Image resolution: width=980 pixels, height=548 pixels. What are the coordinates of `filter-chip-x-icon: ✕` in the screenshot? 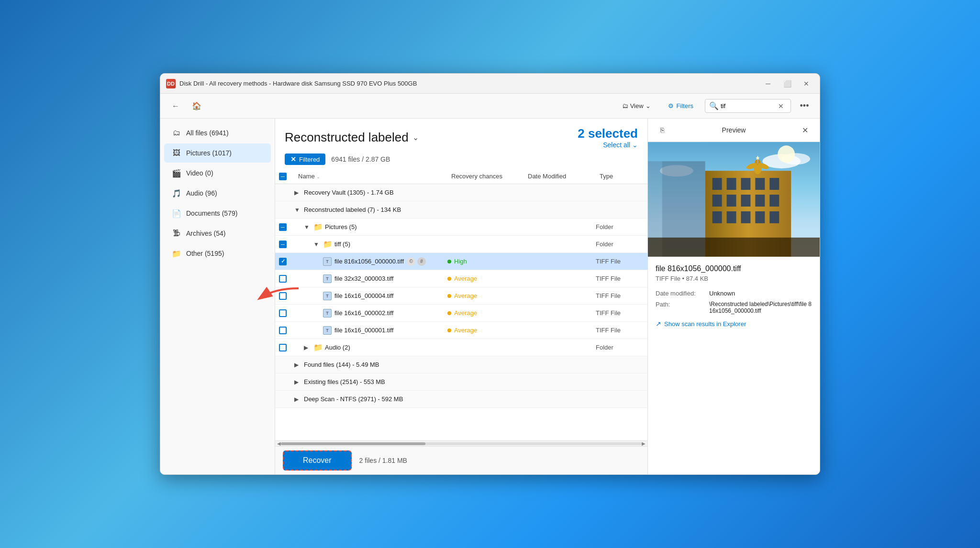 It's located at (293, 159).